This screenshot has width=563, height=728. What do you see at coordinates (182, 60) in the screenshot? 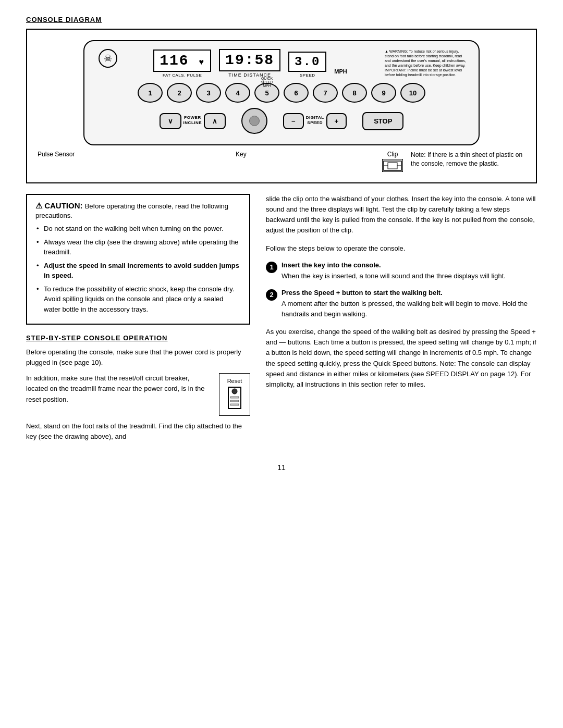
I see `display-1-screen: 116 ♥` at bounding box center [182, 60].